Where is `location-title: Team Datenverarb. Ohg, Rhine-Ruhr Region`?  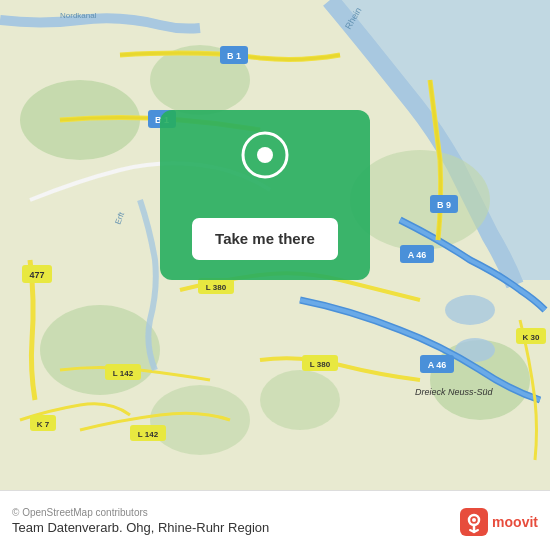 location-title: Team Datenverarb. Ohg, Rhine-Ruhr Region is located at coordinates (275, 528).